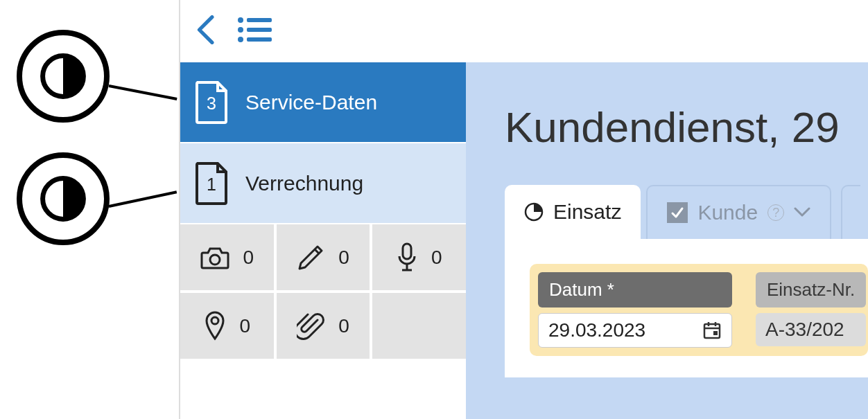 This screenshot has height=419, width=868. What do you see at coordinates (311, 326) in the screenshot?
I see `paperclip-icon` at bounding box center [311, 326].